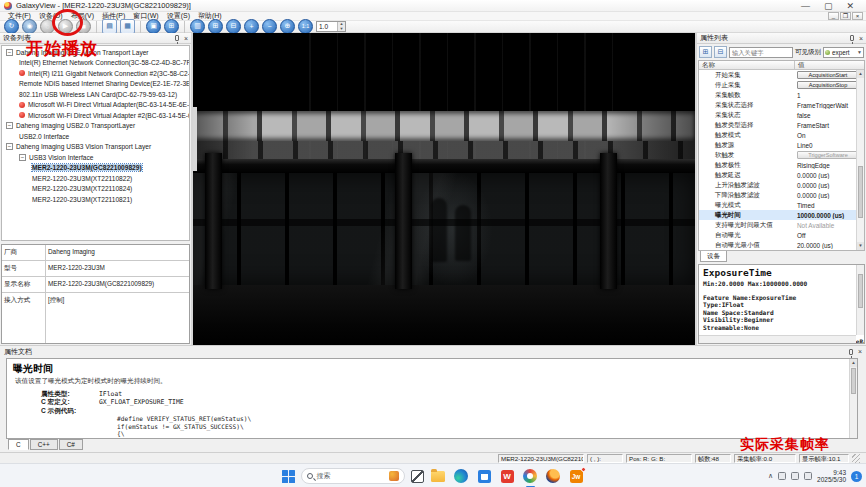 This screenshot has width=866, height=487. Describe the element at coordinates (66, 26) in the screenshot. I see `start-acquisition-button: ▶` at that location.